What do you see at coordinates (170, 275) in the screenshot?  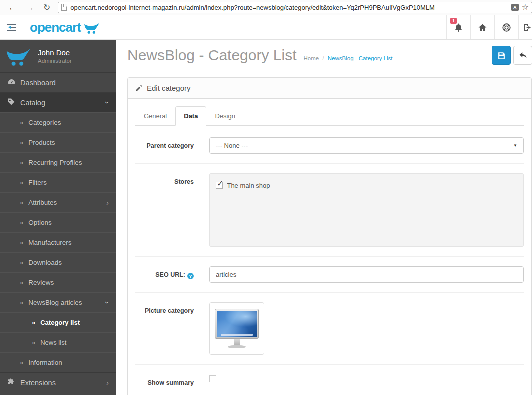 I see `seo-url-label-text: SEO URL:` at bounding box center [170, 275].